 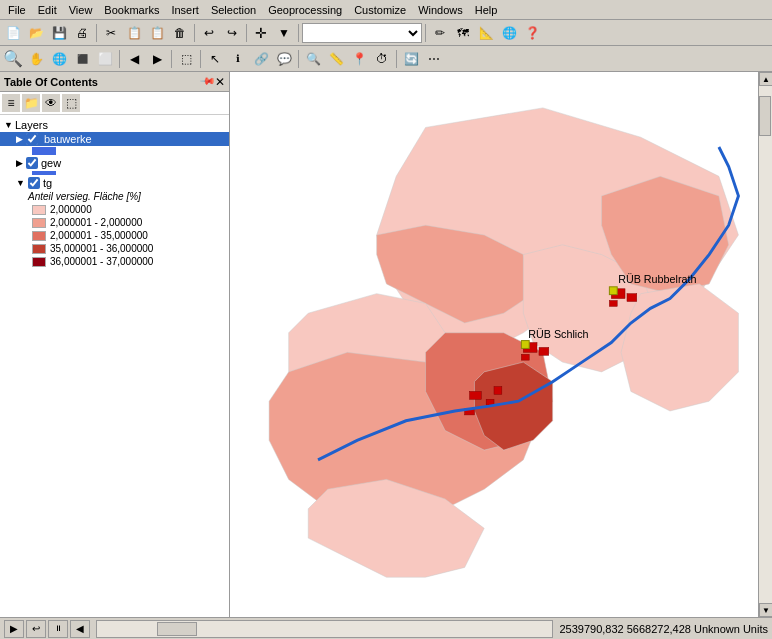 I want to click on close-icon: ✕, so click(x=220, y=82).